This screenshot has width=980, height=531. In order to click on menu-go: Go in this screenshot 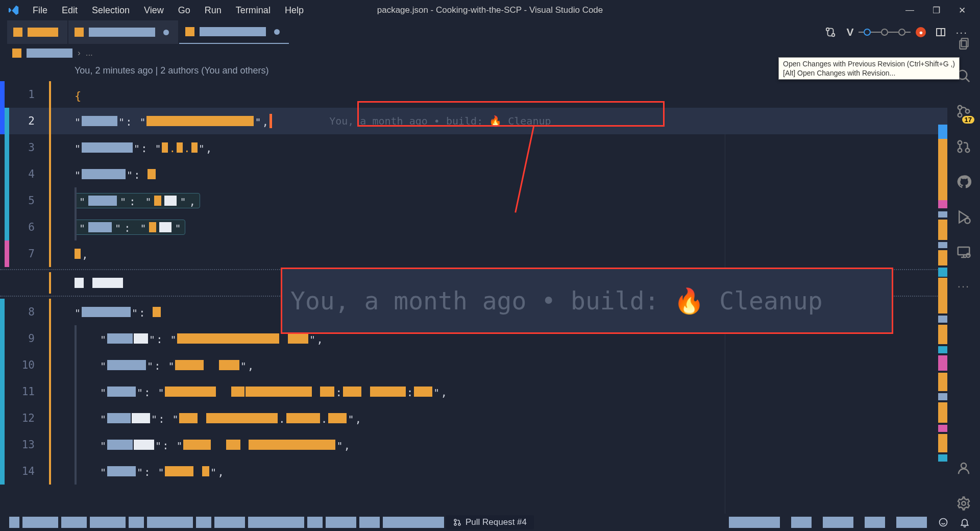, I will do `click(184, 10)`.